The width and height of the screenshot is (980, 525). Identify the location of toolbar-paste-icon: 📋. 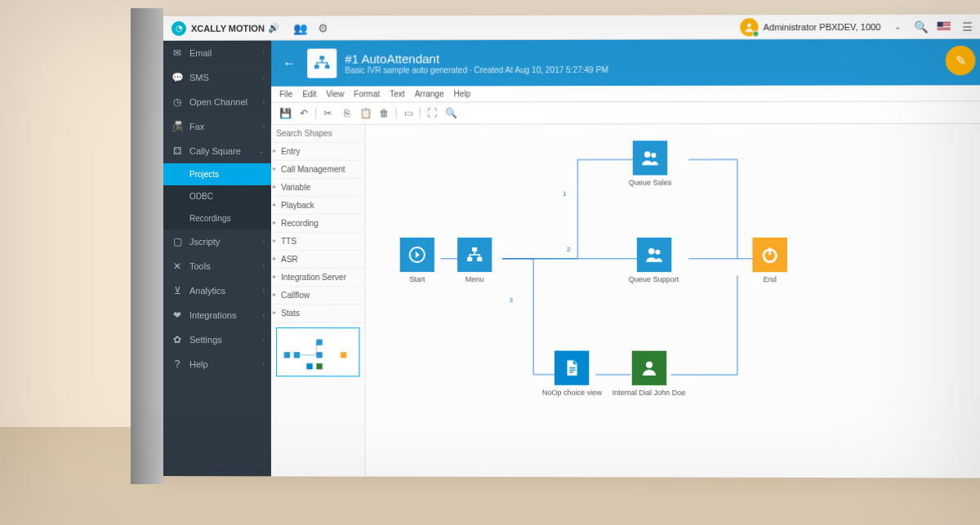
(365, 113).